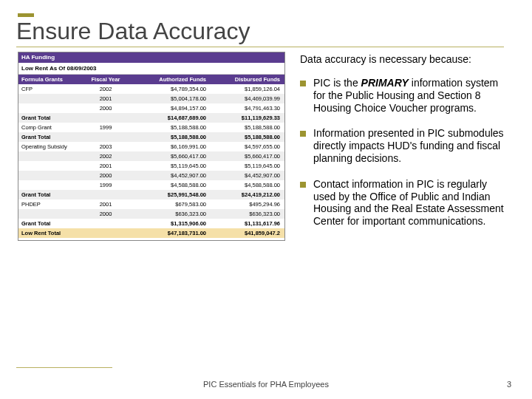 The height and width of the screenshot is (399, 532). What do you see at coordinates (151, 204) in the screenshot?
I see `table-row: PHDEP2001$679,583.00$495,294.96` at bounding box center [151, 204].